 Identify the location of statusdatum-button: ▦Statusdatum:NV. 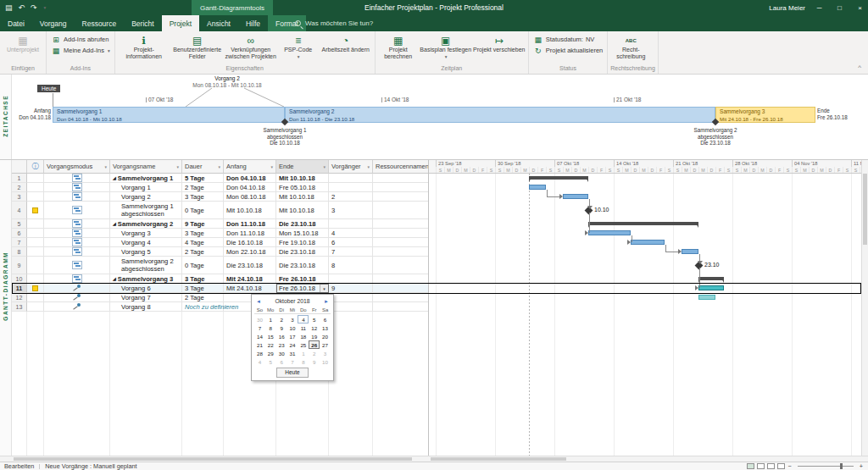
(565, 39).